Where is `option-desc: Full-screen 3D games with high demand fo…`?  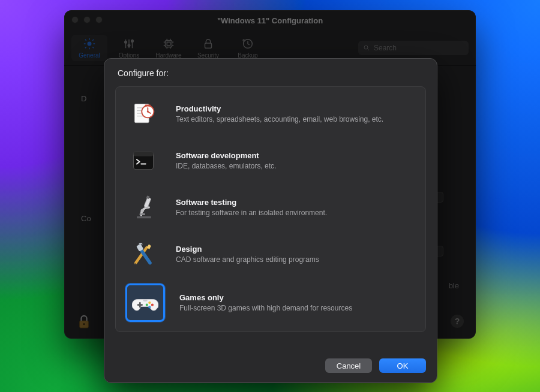 option-desc: Full-screen 3D games with high demand fo… is located at coordinates (266, 308).